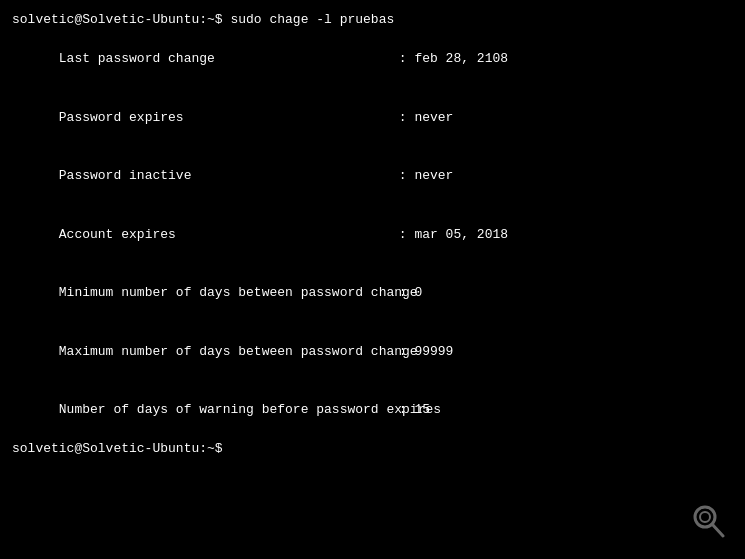  What do you see at coordinates (229, 352) in the screenshot?
I see `label-5: Maximum number of days between password …` at bounding box center [229, 352].